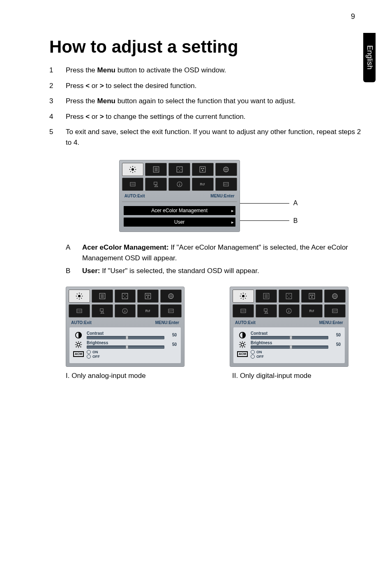 Image resolution: width=392 pixels, height=563 pixels. I want to click on step-text: Press < or > to select the desired funct…, so click(131, 86).